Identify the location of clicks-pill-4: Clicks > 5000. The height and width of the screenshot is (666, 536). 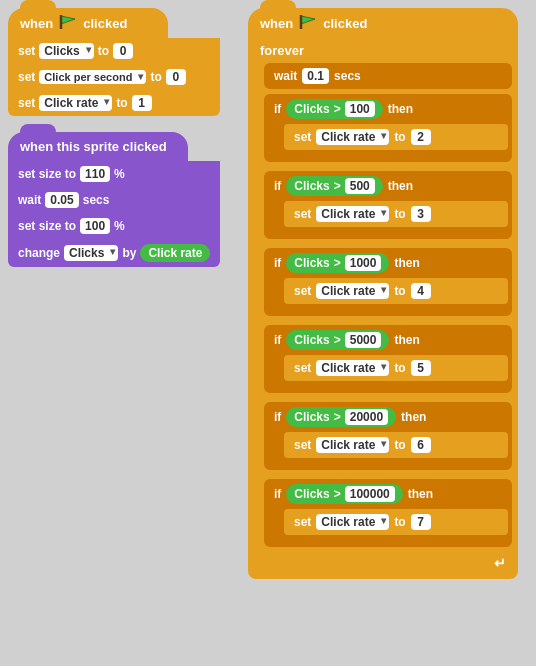
(338, 340).